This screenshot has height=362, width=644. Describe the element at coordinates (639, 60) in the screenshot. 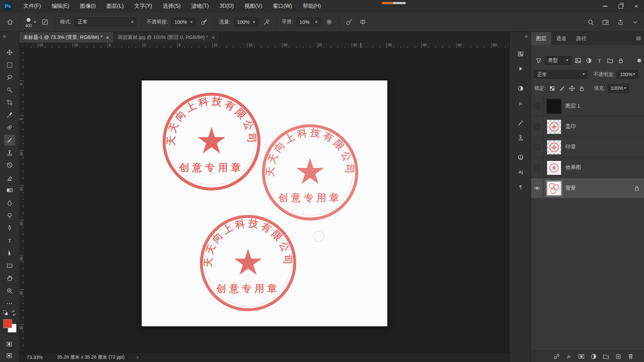

I see `filter-toggle` at that location.